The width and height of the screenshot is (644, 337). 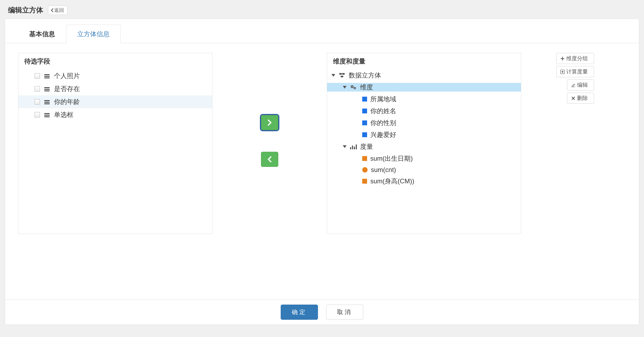 I want to click on tab-bar: 基本信息 立方体信息, so click(x=322, y=31).